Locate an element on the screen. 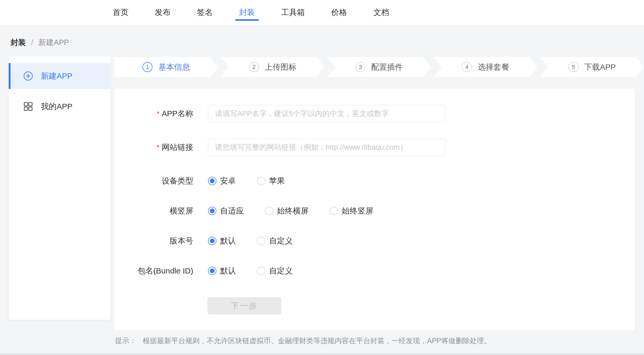 The width and height of the screenshot is (644, 355). step-2-upload-icon: 2 上传图标 is located at coordinates (273, 67).